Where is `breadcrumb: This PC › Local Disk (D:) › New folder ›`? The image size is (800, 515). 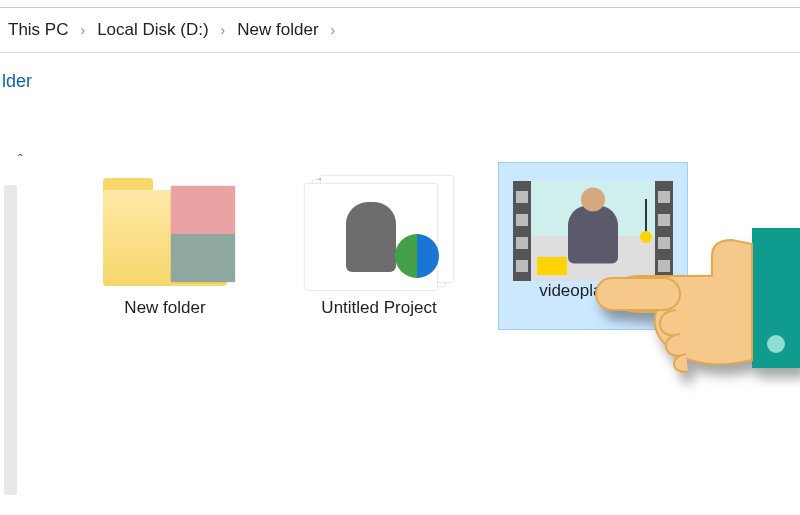 breadcrumb: This PC › Local Disk (D:) › New folder › is located at coordinates (400, 30).